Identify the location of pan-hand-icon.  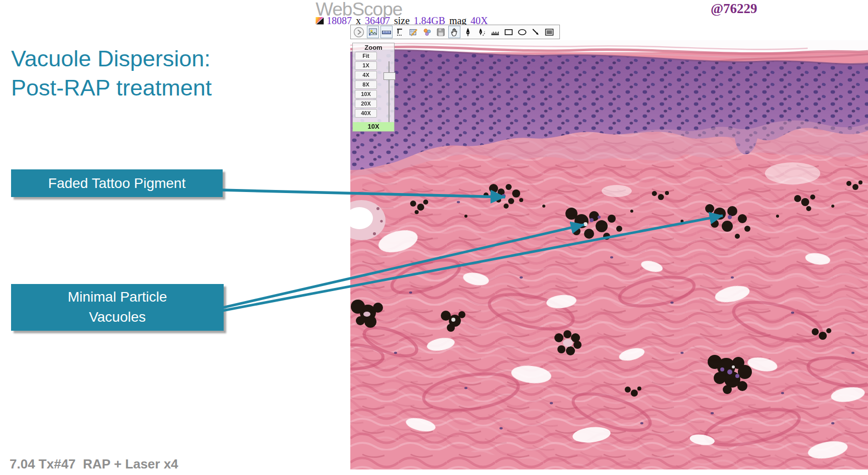
(454, 32).